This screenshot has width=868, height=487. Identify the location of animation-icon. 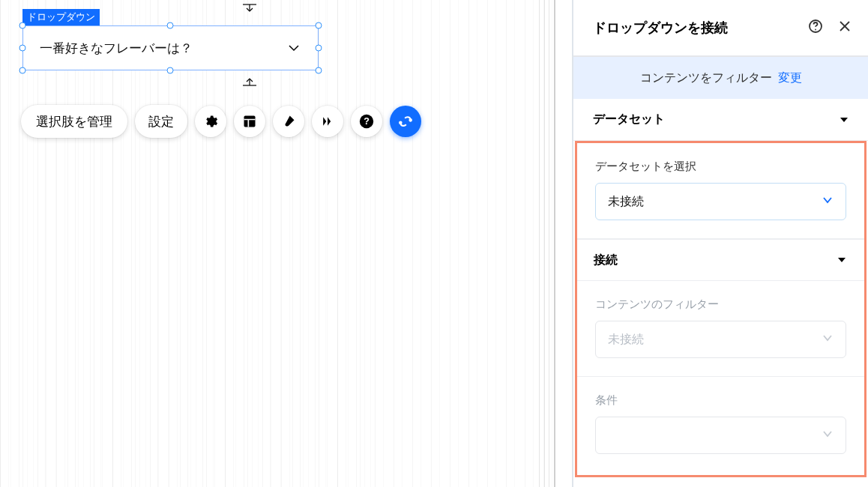
(328, 121).